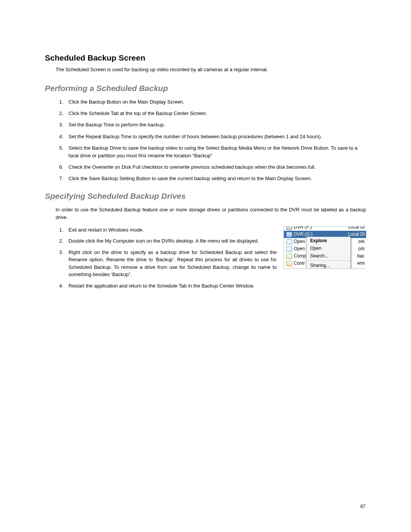 This screenshot has height=532, width=411. I want to click on intro-paragraph: The Scheduled Screen is used for backing…, so click(211, 70).